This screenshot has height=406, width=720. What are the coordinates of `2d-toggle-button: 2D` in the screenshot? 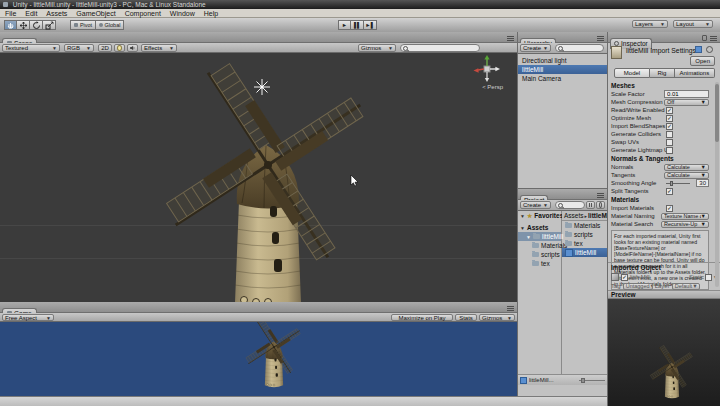 It's located at (105, 48).